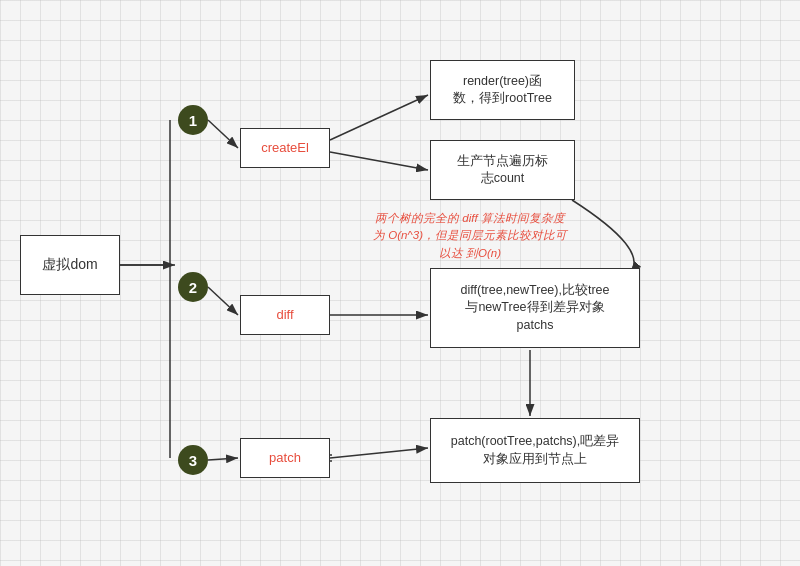 The image size is (800, 566). Describe the element at coordinates (535, 308) in the screenshot. I see `diff-result-box: diff(tree,newTree),比较tree与newTree得到差异对象p…` at that location.